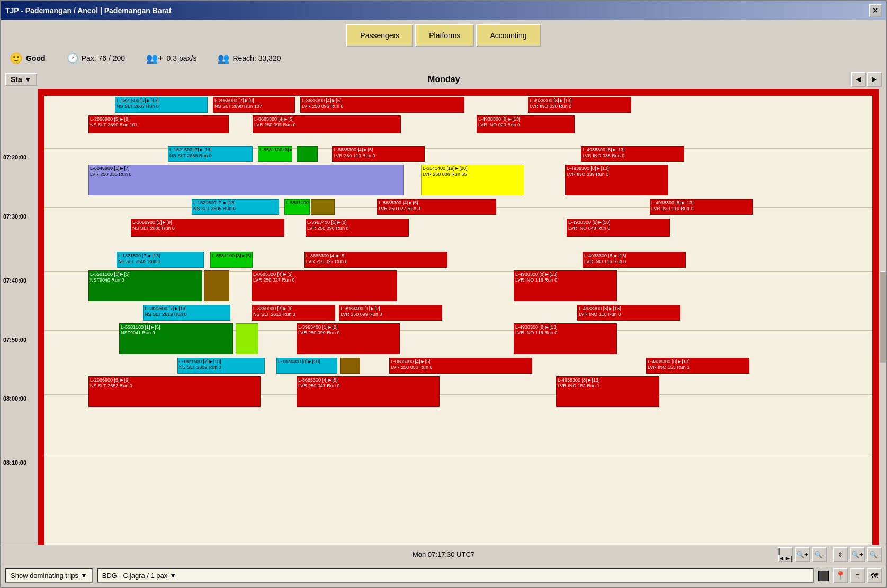 The height and width of the screenshot is (588, 887). Describe the element at coordinates (208, 228) in the screenshot. I see `trip-L2066900-2680: L-2066900 [5]►[9]NS SLT 2680 Run 0` at that location.